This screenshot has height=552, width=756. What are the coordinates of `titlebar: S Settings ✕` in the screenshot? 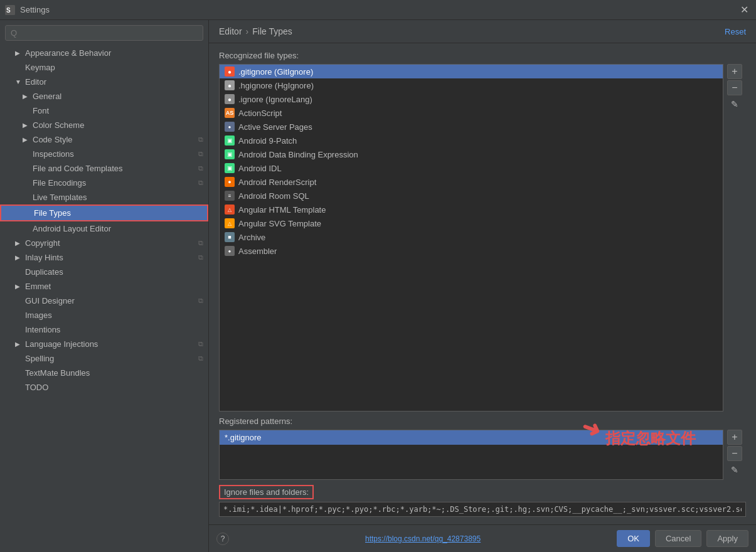 It's located at (378, 10).